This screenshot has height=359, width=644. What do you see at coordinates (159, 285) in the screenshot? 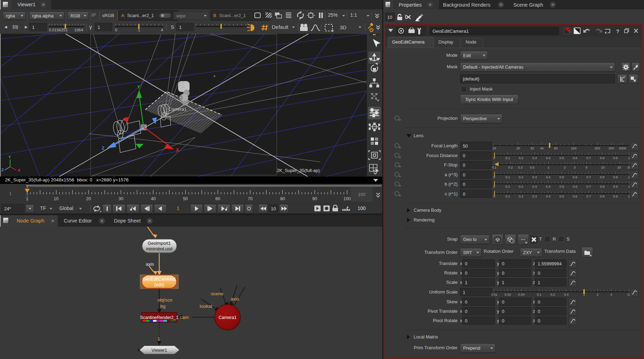
I see `svg-text: (edit)` at bounding box center [159, 285].